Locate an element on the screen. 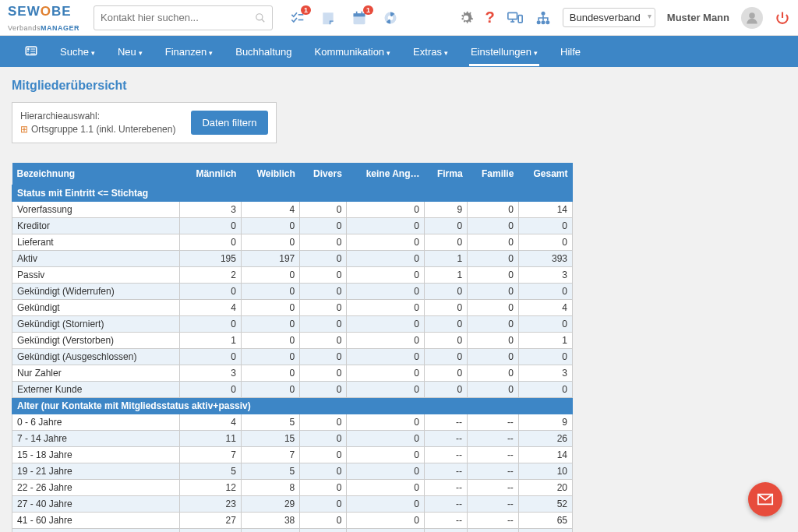 The height and width of the screenshot is (532, 798). app-logo: SEWOBE VerbandsMANAGER is located at coordinates (47, 18).